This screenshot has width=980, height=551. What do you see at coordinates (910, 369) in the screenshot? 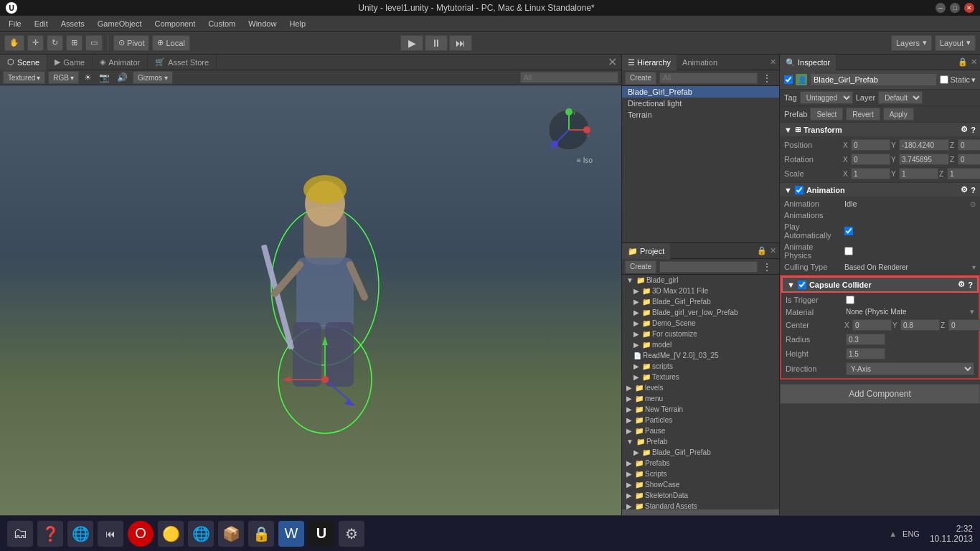
I see `direction-select: Y-Axis X-Axis Z-Axis` at bounding box center [910, 369].